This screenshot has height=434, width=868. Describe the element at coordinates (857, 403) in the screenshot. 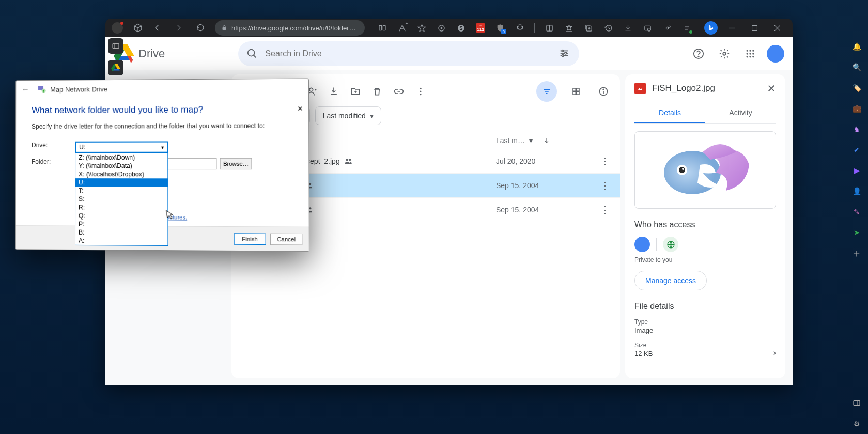

I see `dock-icon` at that location.